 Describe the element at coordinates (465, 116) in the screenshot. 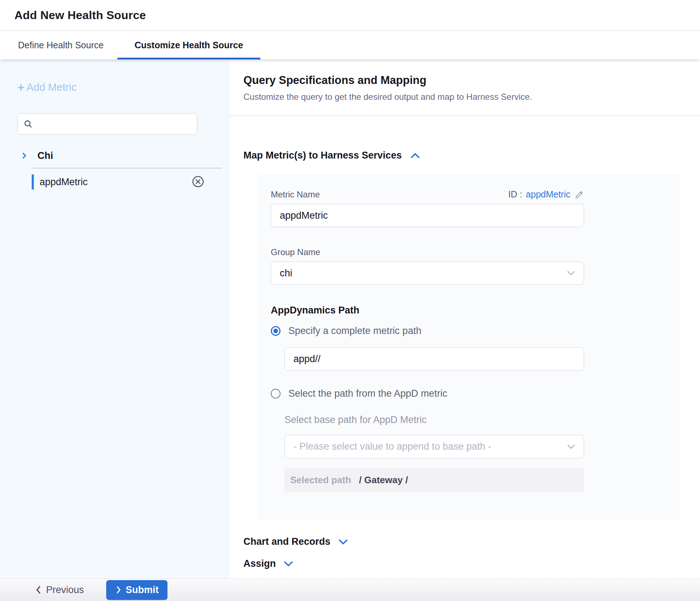

I see `heading-divider` at that location.